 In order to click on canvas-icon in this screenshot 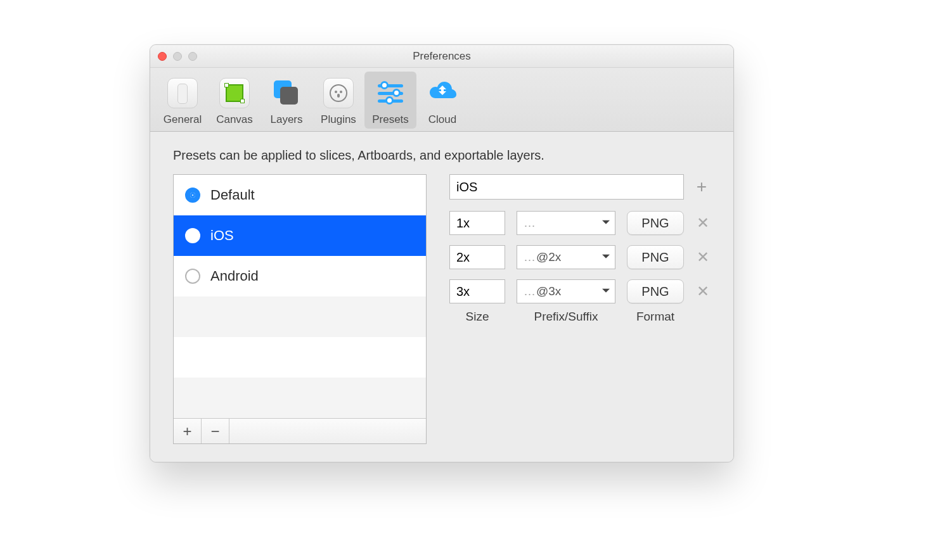, I will do `click(235, 93)`.